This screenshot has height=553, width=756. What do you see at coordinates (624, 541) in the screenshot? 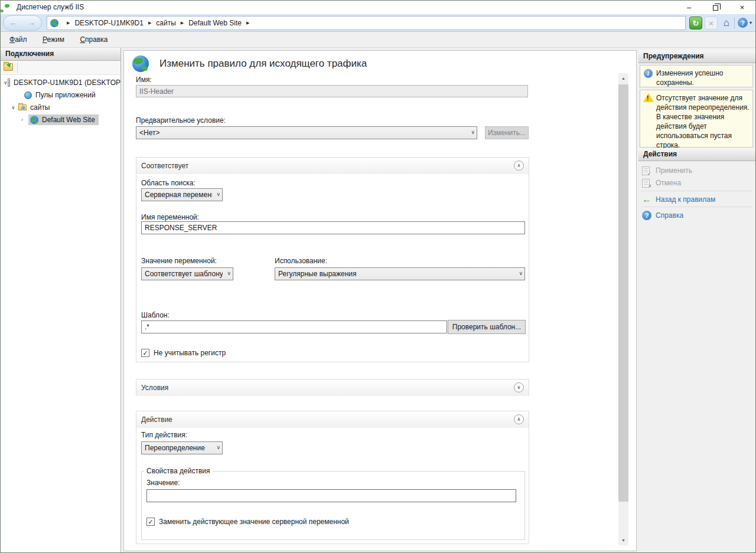
I see `scroll-down-button: ▼` at bounding box center [624, 541].